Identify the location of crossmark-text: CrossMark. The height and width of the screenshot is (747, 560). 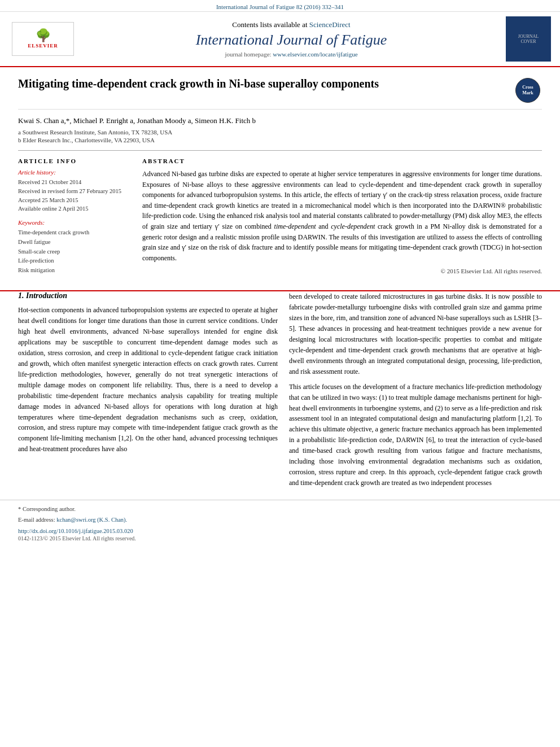
(528, 90).